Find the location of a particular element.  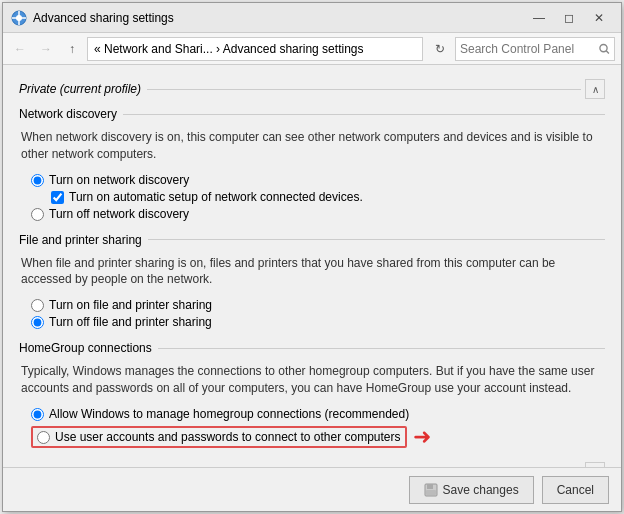

fp-on-option: Turn on file and printer sharing is located at coordinates (318, 305).